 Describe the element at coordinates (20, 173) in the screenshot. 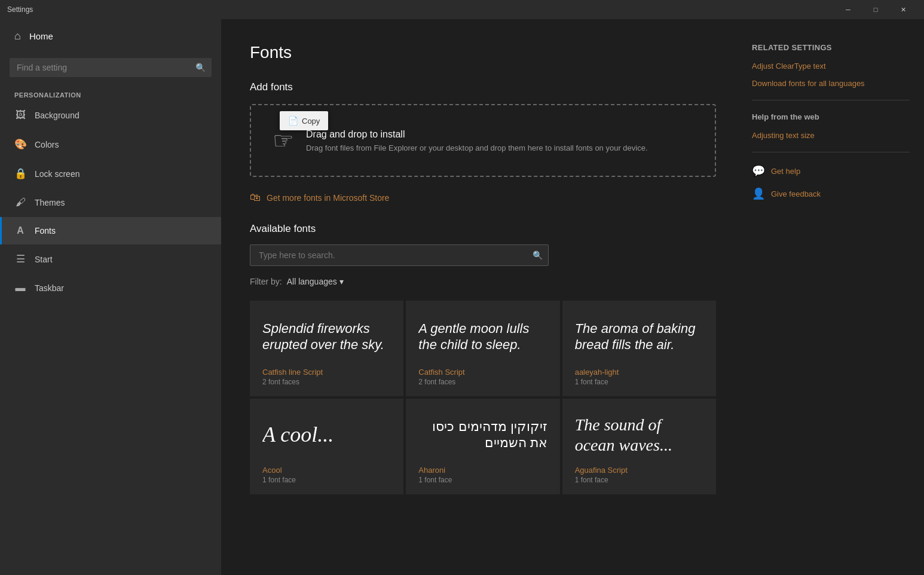

I see `lock-screen-icon: 🔒` at that location.